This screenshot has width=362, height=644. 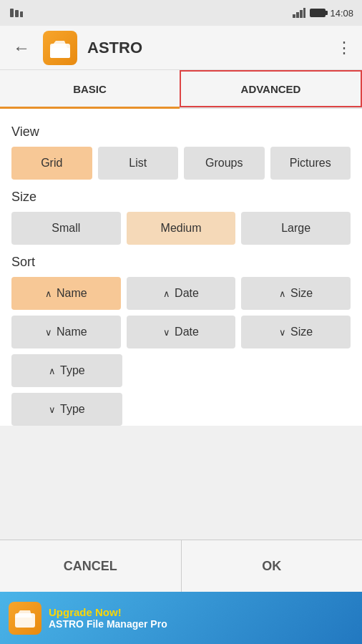 I want to click on view-pictures-button: Pictures, so click(x=310, y=163).